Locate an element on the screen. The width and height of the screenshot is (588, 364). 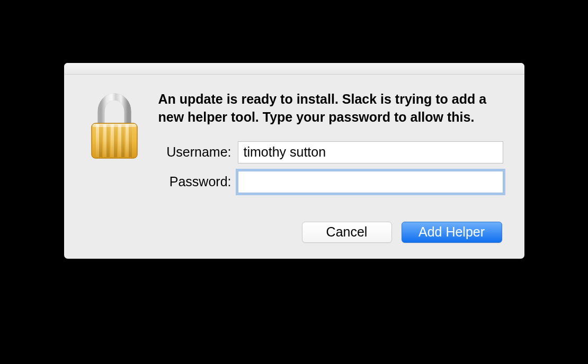
password-label: Password: is located at coordinates (198, 182).